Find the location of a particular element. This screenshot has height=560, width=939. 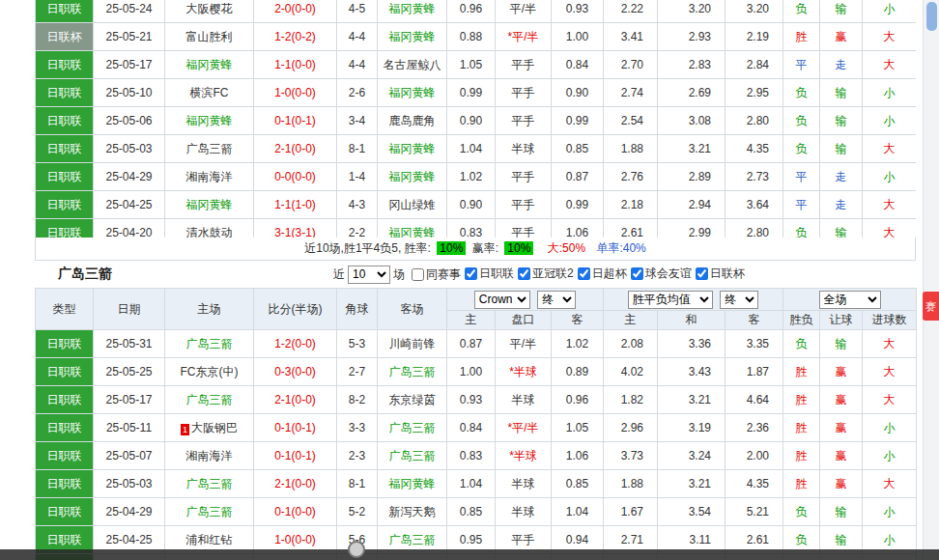

result-cell: 胜 is located at coordinates (802, 37).